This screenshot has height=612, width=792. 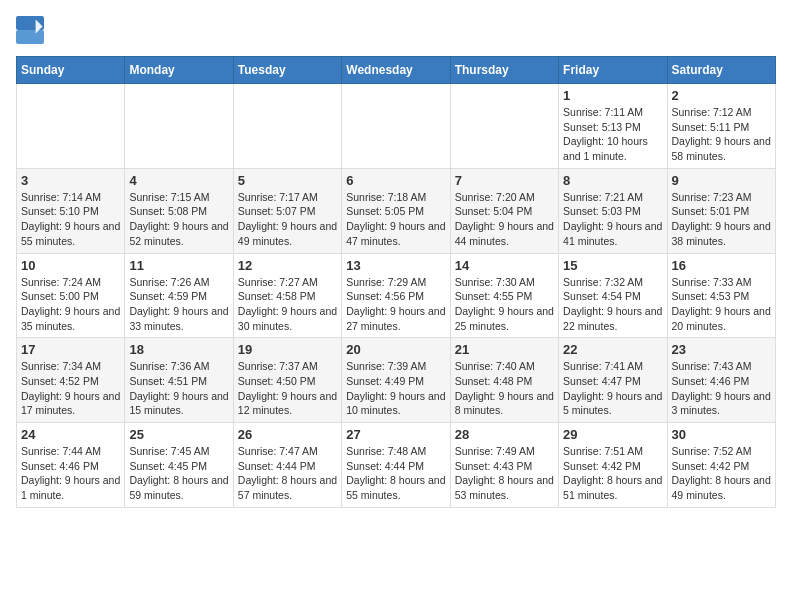 What do you see at coordinates (396, 304) in the screenshot?
I see `day-info: Sunrise: 7:29 AM Sunset: 4:56 PM Dayligh…` at bounding box center [396, 304].